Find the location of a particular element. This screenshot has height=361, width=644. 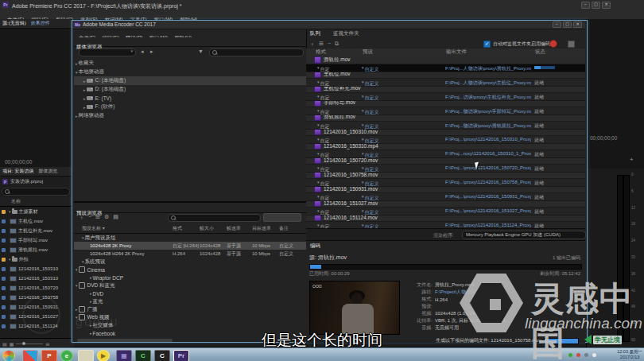

media-browser-search-input is located at coordinates (256, 52).